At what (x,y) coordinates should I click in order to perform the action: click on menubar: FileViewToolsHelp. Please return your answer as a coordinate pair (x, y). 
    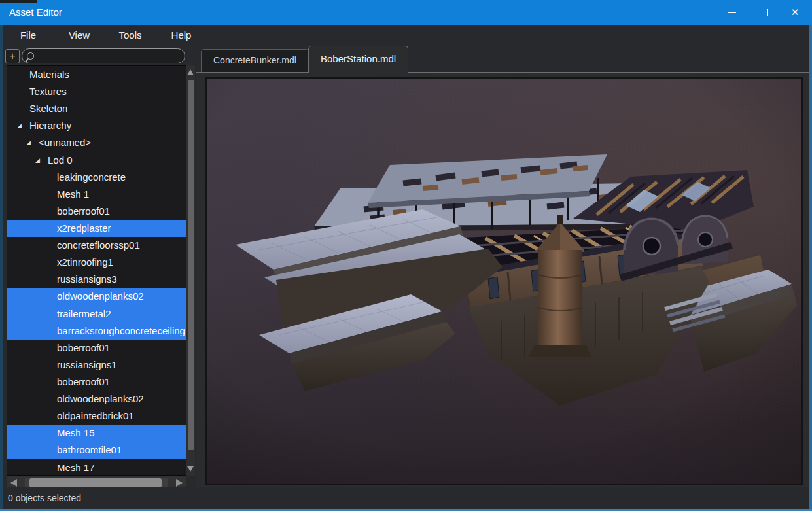
    Looking at the image, I should click on (406, 35).